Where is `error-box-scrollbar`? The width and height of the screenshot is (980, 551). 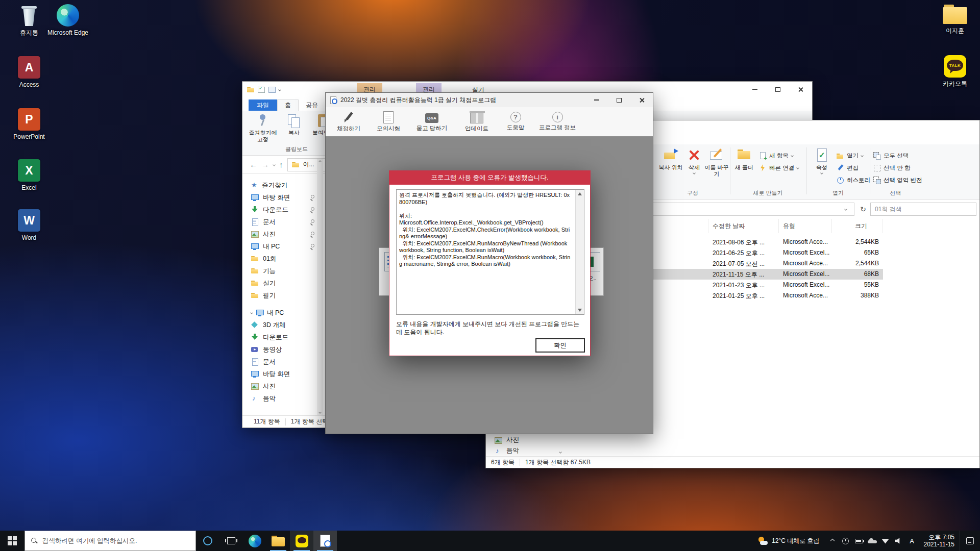
error-box-scrollbar is located at coordinates (580, 252).